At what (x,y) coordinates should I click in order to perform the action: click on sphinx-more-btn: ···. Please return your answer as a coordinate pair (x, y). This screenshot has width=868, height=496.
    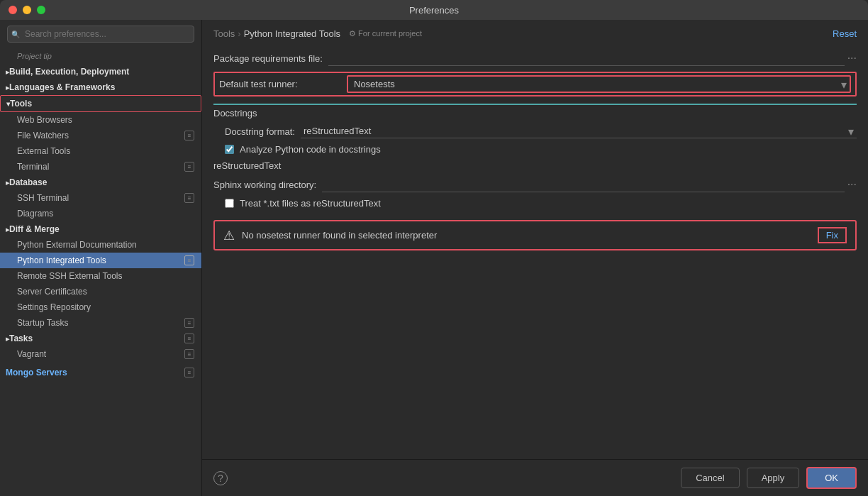
    Looking at the image, I should click on (852, 184).